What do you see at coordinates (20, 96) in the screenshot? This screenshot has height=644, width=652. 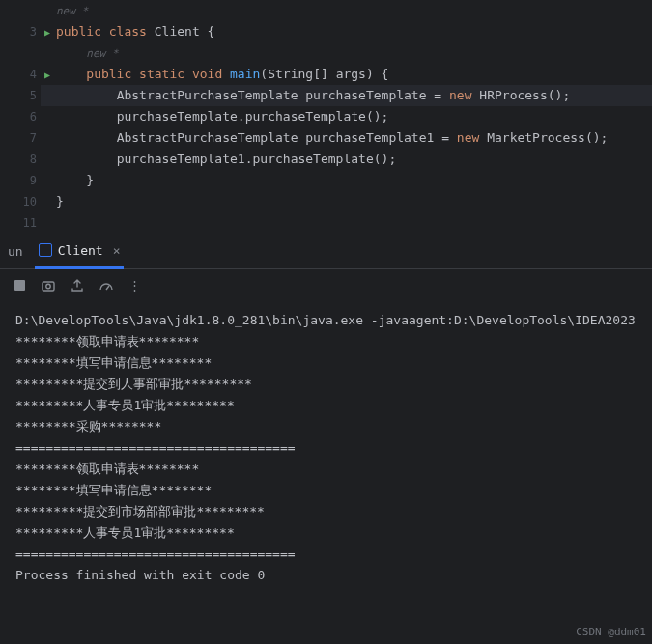 I see `gutter-line: 5` at bounding box center [20, 96].